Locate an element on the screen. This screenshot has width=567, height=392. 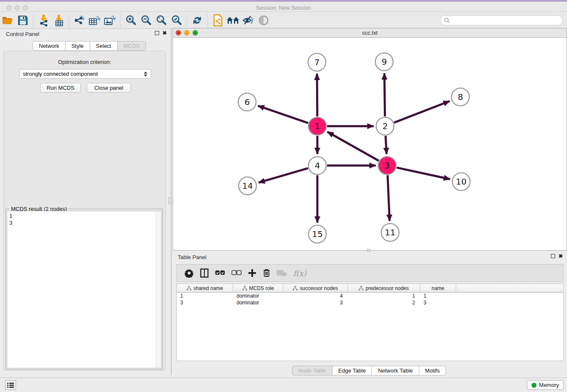
hide-selected-icon is located at coordinates (248, 20).